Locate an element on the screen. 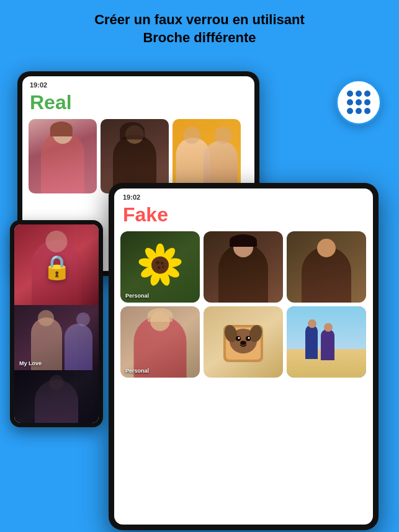 The height and width of the screenshot is (532, 399). grid-dots-button is located at coordinates (359, 102).